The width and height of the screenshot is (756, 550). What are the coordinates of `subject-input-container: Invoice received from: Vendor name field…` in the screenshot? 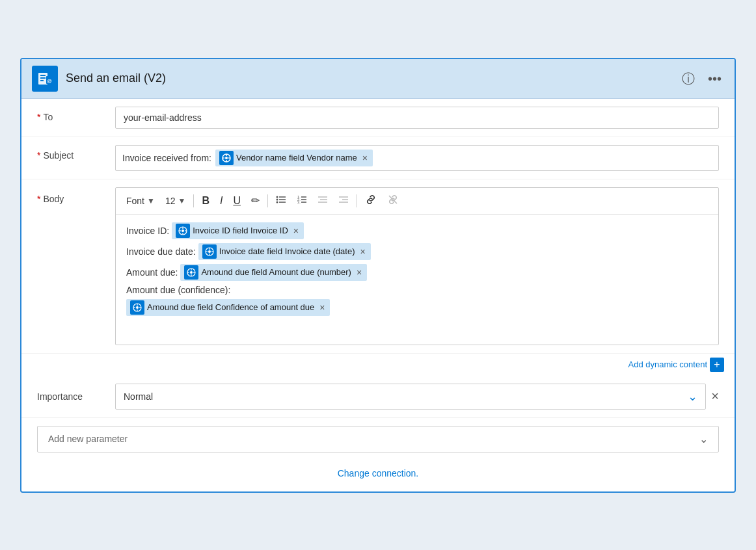 It's located at (417, 158).